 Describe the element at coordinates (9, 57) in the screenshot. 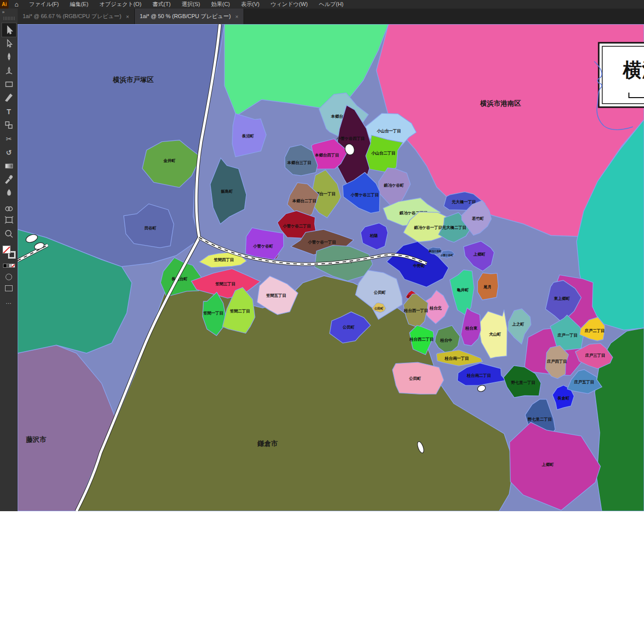

I see `pen-tool` at that location.